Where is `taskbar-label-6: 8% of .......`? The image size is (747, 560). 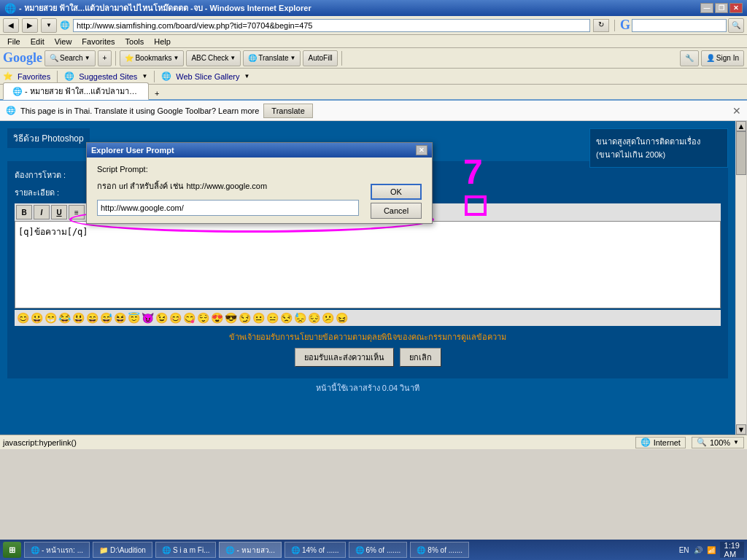 taskbar-label-6: 8% of ....... is located at coordinates (445, 550).